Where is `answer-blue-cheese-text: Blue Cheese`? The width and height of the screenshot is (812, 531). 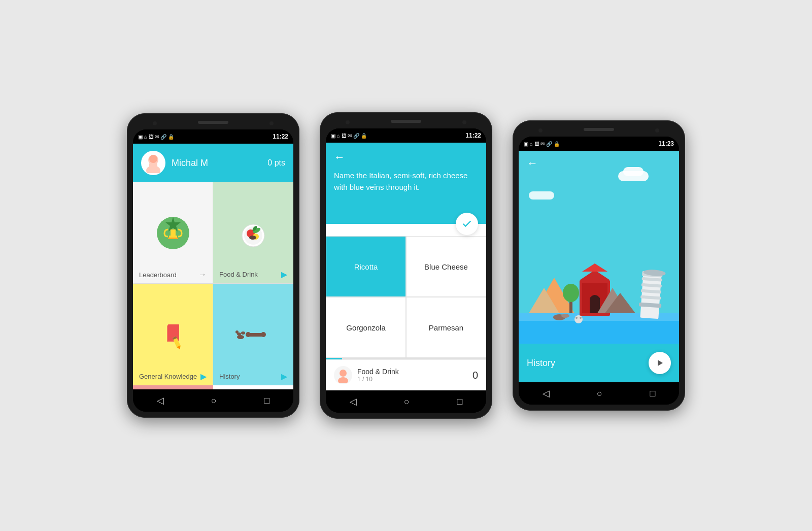 answer-blue-cheese-text: Blue Cheese is located at coordinates (446, 267).